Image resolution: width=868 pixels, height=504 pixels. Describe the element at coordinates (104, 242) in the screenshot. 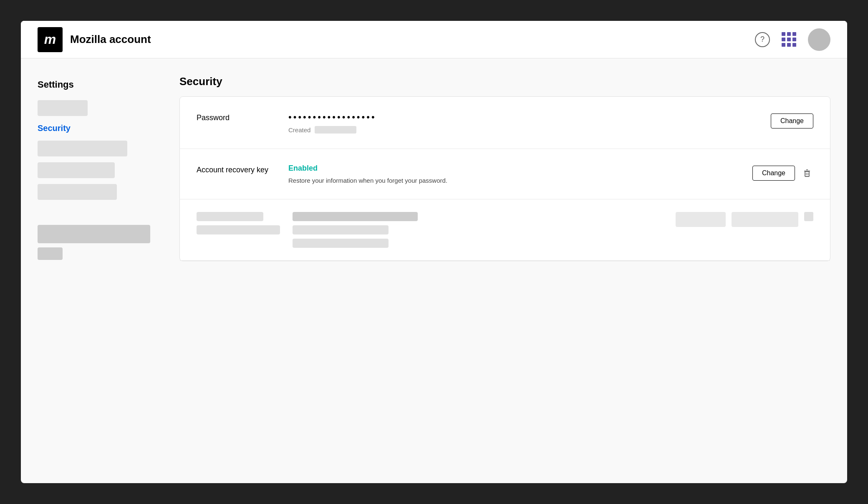

I see `sidebar-bottom` at that location.